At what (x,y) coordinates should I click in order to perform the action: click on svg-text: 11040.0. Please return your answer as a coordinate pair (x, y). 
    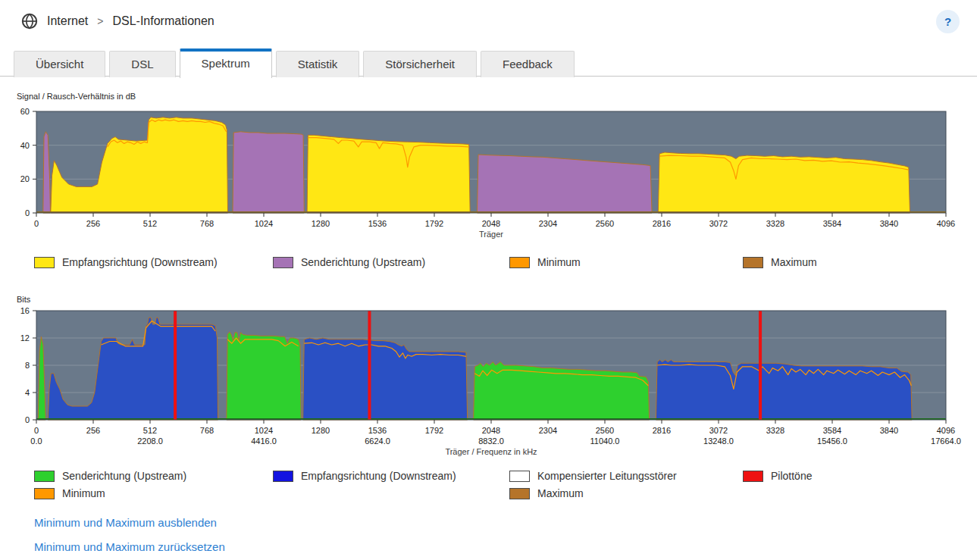
    Looking at the image, I should click on (605, 441).